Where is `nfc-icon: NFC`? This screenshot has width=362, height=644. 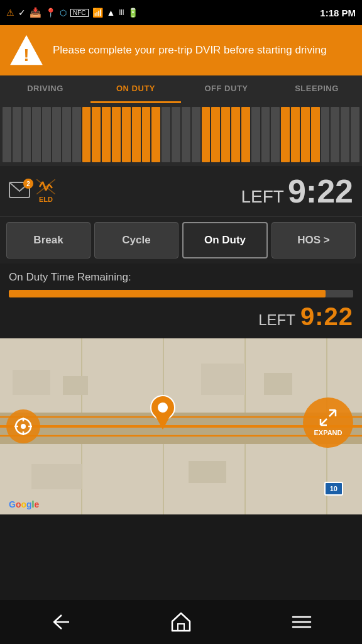
nfc-icon: NFC is located at coordinates (79, 13).